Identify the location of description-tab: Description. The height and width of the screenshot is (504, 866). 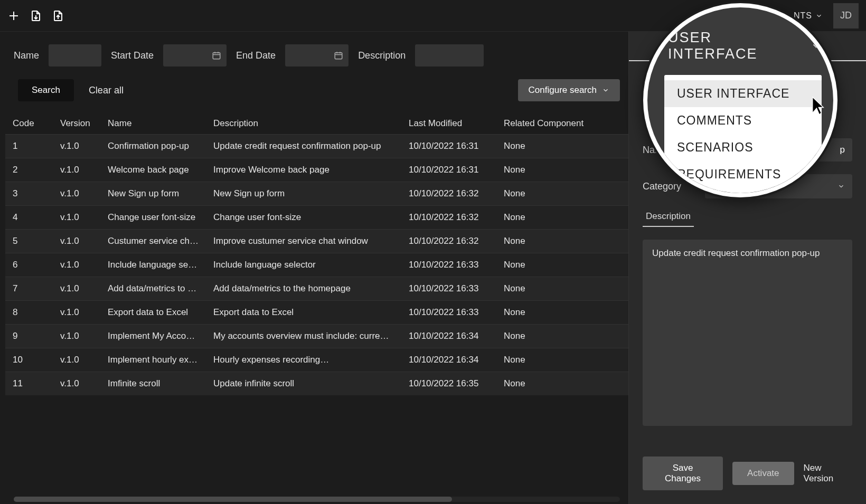
(669, 219).